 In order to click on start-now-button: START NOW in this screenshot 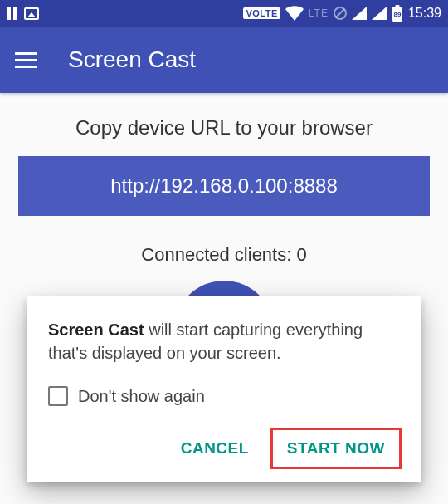, I will do `click(336, 448)`.